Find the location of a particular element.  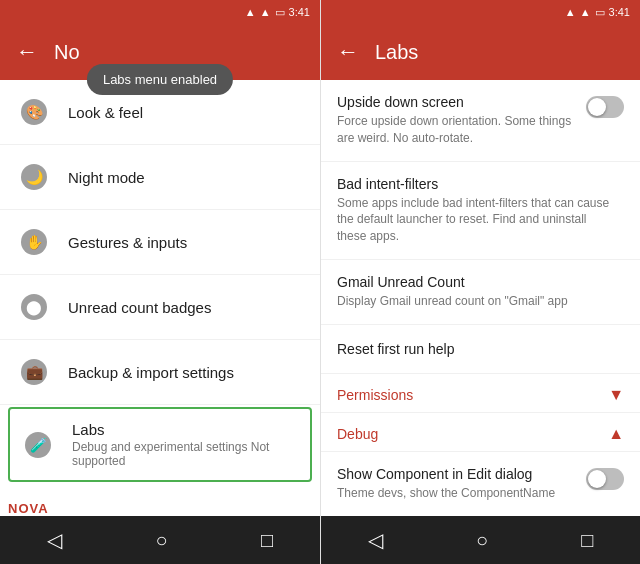

gestures-title: Gestures & inputs is located at coordinates (186, 242).